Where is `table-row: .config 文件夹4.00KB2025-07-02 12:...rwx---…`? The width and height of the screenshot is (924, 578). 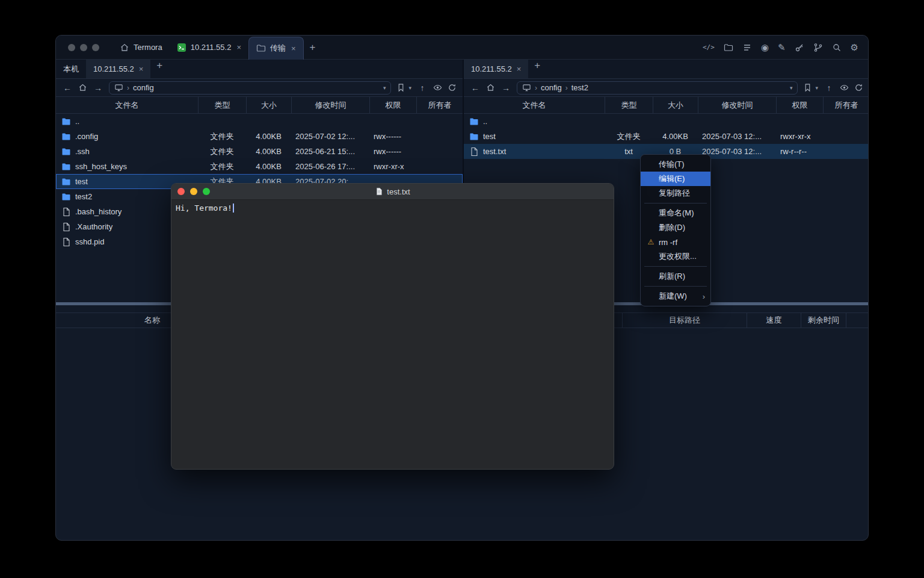
table-row: .config 文件夹4.00KB2025-07-02 12:...rwx---… is located at coordinates (259, 136).